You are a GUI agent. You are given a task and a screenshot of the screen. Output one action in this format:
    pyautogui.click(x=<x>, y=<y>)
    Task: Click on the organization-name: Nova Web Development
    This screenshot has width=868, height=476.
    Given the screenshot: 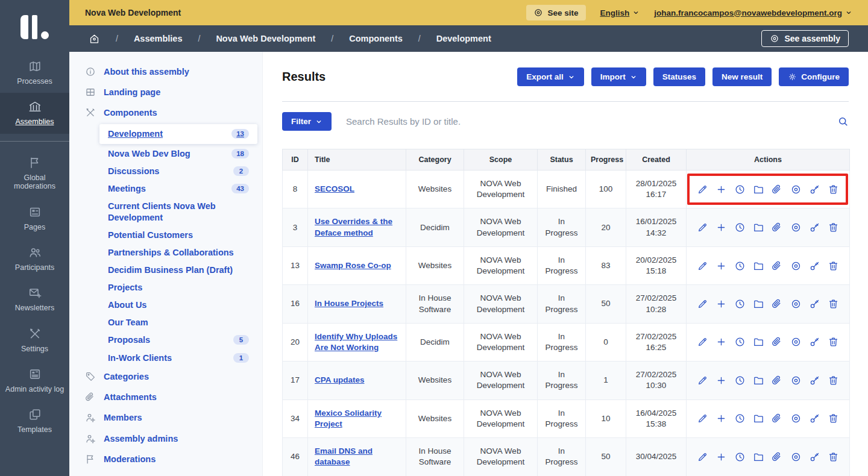 What is the action you would take?
    pyautogui.click(x=133, y=13)
    